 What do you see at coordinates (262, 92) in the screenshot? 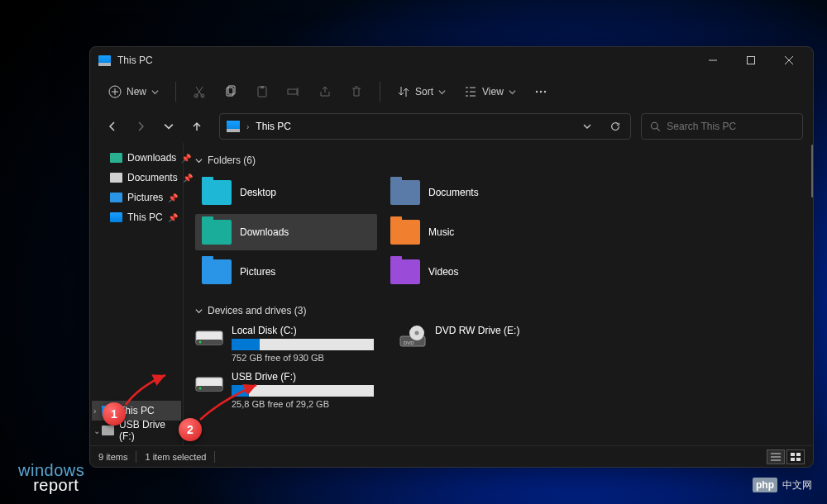
I see `paste-button` at bounding box center [262, 92].